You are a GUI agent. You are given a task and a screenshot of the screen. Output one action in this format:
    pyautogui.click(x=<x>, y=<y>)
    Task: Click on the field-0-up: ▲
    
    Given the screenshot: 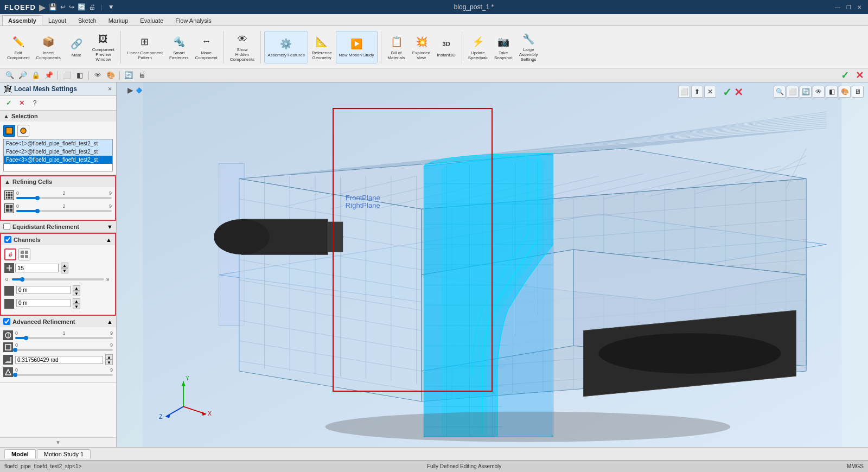 What is the action you would take?
    pyautogui.click(x=76, y=288)
    